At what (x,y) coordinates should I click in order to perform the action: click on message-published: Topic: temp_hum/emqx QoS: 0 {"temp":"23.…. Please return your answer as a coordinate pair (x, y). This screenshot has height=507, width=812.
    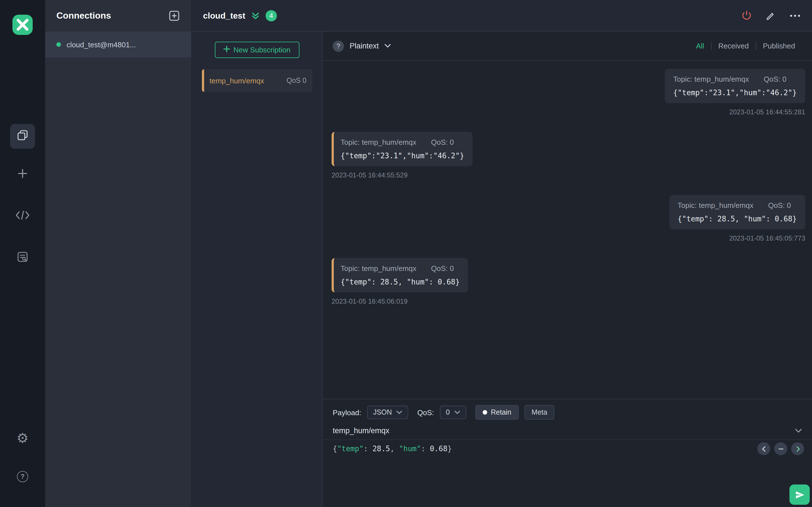
    Looking at the image, I should click on (735, 93).